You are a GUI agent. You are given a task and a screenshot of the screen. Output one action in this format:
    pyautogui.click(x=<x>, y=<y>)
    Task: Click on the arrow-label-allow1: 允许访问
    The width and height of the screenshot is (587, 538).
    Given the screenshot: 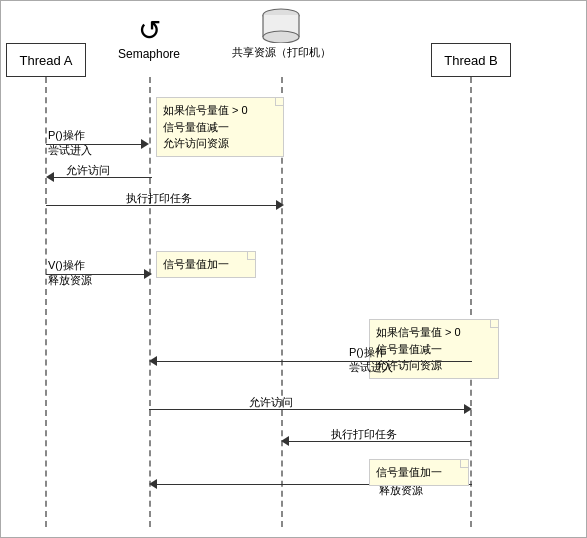 What is the action you would take?
    pyautogui.click(x=88, y=170)
    